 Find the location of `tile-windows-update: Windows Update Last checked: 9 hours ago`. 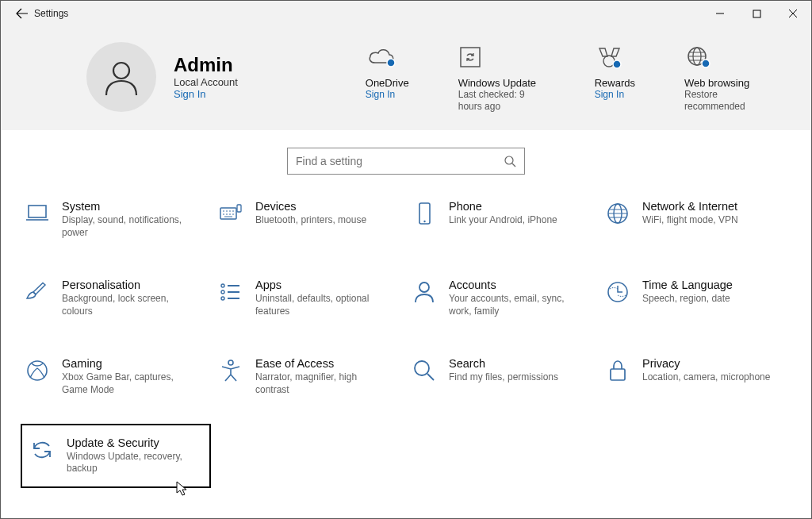

tile-windows-update: Windows Update Last checked: 9 hours ago is located at coordinates (502, 76).